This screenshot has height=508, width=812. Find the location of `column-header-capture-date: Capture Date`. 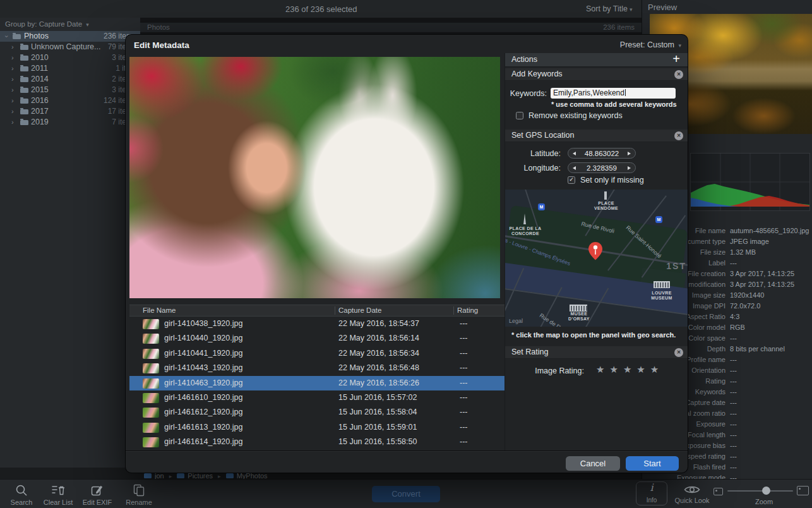

column-header-capture-date: Capture Date is located at coordinates (360, 311).